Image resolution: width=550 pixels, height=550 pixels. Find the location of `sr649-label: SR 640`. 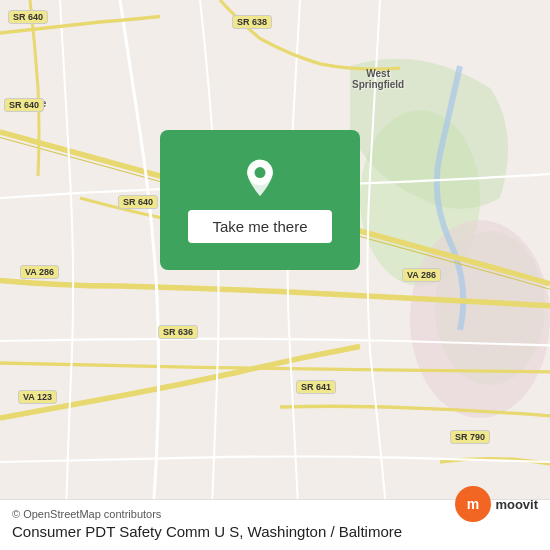

sr649-label: SR 640 is located at coordinates (28, 17).